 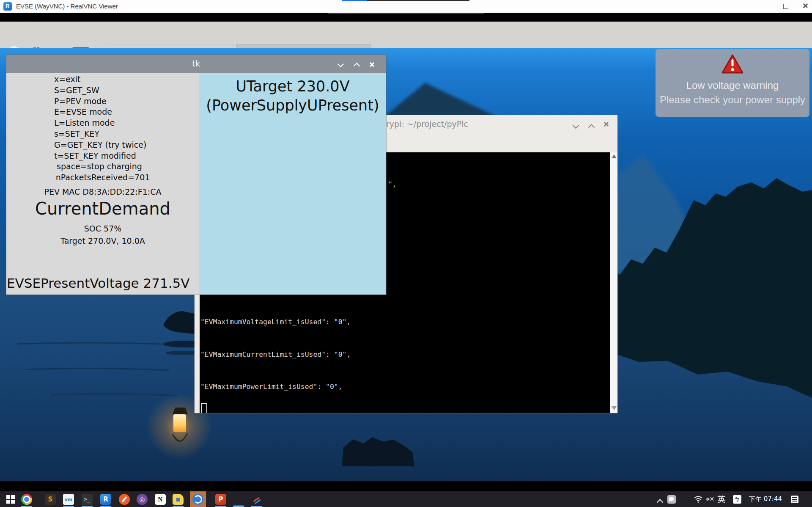 What do you see at coordinates (103, 209) in the screenshot?
I see `charging-state-label: CurrentDemand` at bounding box center [103, 209].